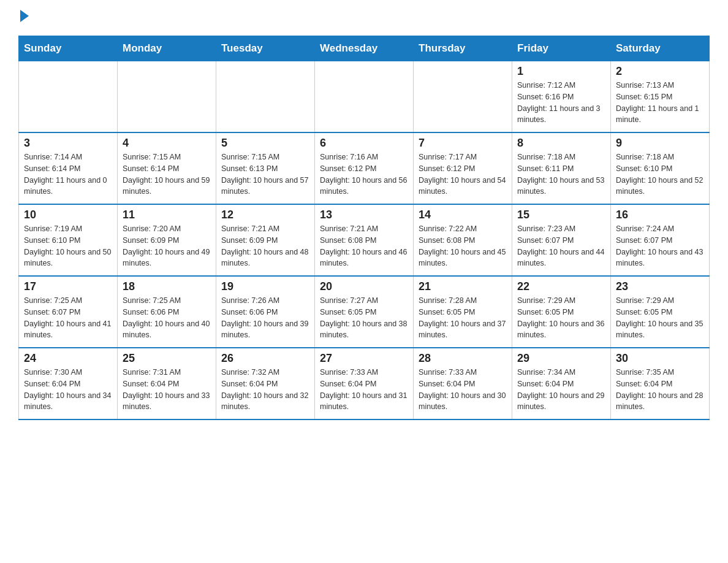 This screenshot has width=728, height=563. Describe the element at coordinates (364, 318) in the screenshot. I see `day-info: Sunrise: 7:27 AMSunset: 6:05 PMDaylight:…` at that location.